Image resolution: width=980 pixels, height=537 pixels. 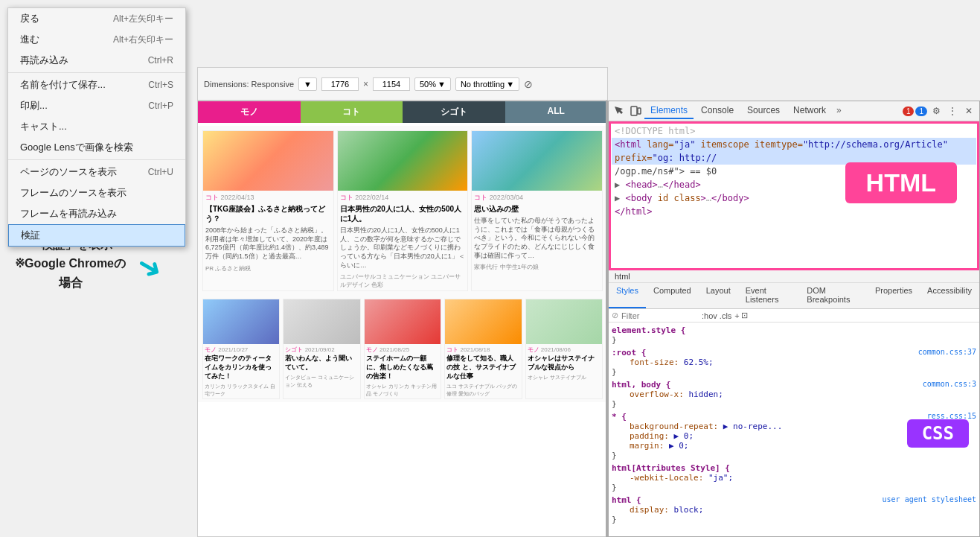 I want to click on throttling-dropdown: No throttling ▼, so click(x=487, y=84).